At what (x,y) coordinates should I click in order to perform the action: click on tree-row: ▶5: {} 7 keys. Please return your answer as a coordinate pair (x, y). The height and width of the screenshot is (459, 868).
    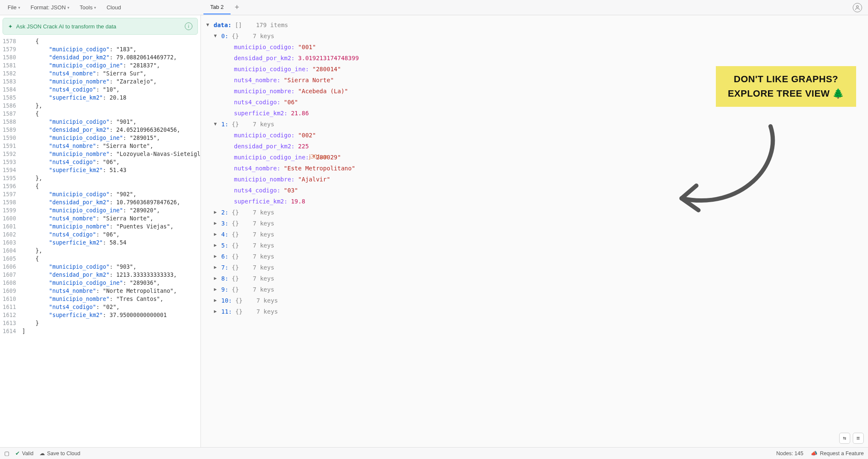
    Looking at the image, I should click on (533, 245).